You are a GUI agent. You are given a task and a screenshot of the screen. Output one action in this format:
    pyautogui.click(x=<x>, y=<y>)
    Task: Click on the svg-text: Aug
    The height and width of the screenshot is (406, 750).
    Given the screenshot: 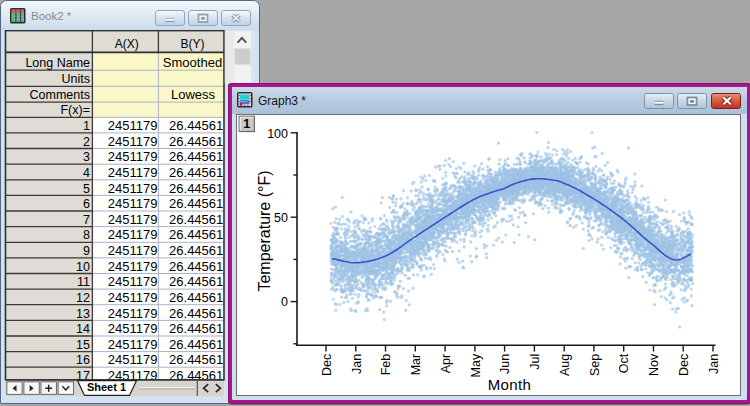 What is the action you would take?
    pyautogui.click(x=565, y=365)
    